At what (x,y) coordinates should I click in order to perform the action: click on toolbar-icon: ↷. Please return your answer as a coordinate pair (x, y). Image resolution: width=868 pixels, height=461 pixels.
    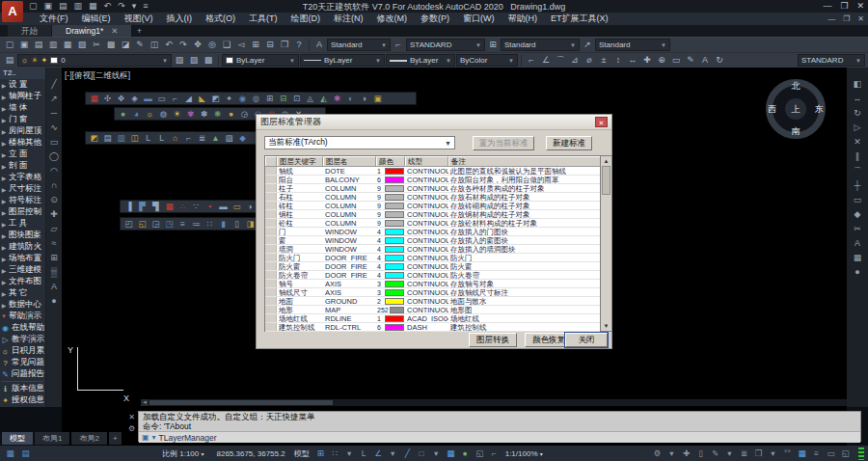
    Looking at the image, I should click on (183, 44).